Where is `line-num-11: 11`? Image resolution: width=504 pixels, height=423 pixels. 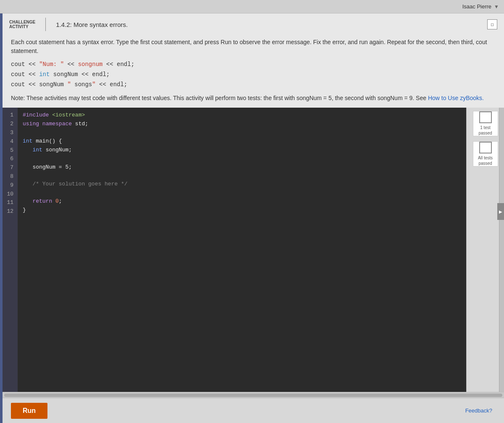 line-num-11: 11 is located at coordinates (11, 203).